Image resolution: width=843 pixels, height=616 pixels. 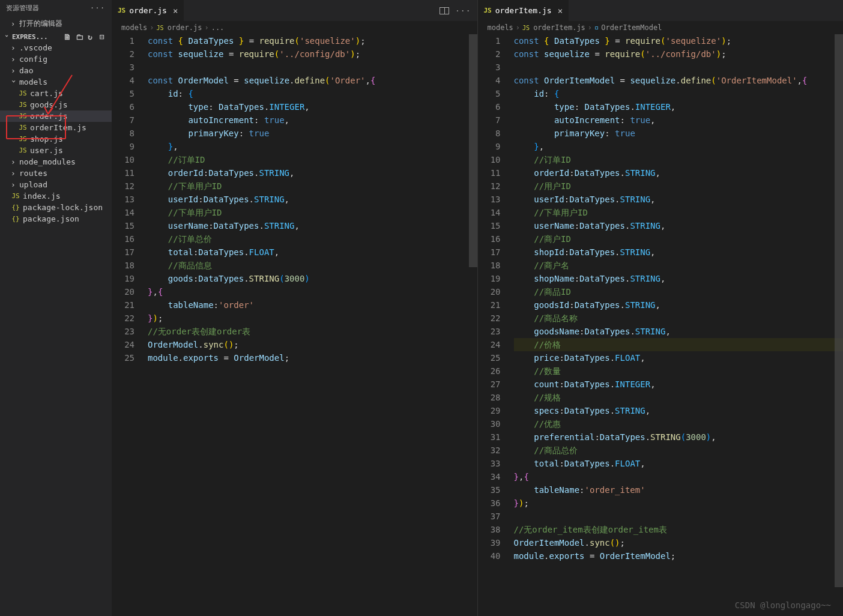 I want to click on file-item: JSuser.js, so click(x=56, y=150).